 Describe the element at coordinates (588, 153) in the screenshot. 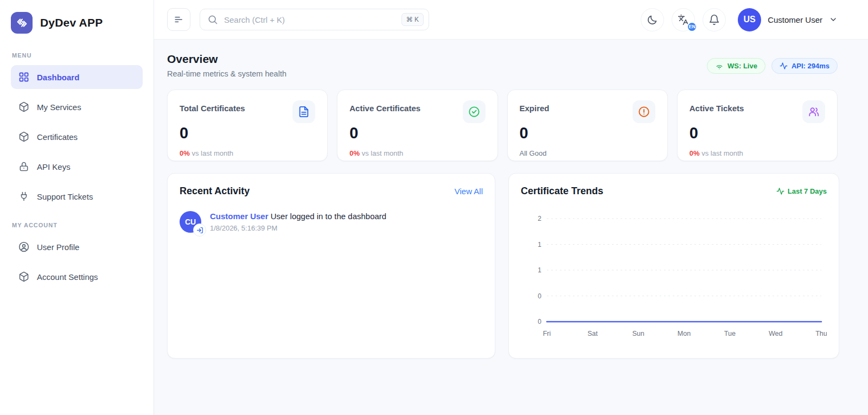

I see `stat-footnote: All Good` at that location.